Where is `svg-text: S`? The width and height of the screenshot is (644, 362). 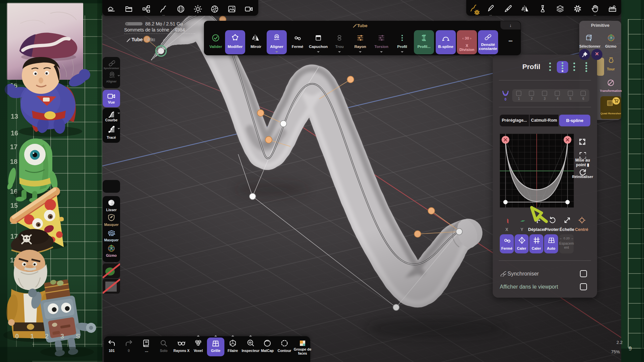 svg-text: S is located at coordinates (78, 336).